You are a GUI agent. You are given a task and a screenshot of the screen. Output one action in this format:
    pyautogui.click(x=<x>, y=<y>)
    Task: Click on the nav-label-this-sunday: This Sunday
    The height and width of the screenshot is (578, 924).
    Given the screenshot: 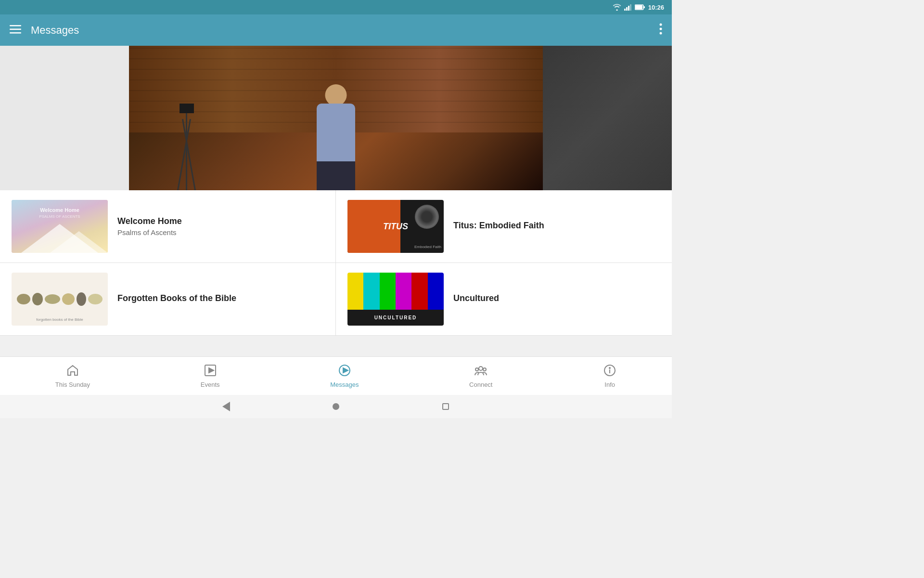 What is the action you would take?
    pyautogui.click(x=73, y=384)
    